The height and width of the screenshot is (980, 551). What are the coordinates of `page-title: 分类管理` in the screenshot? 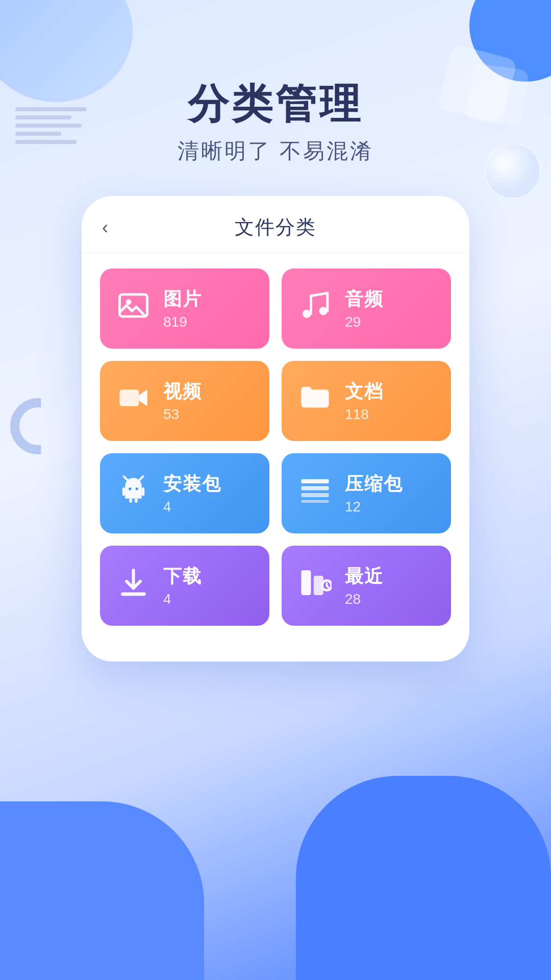 It's located at (276, 104).